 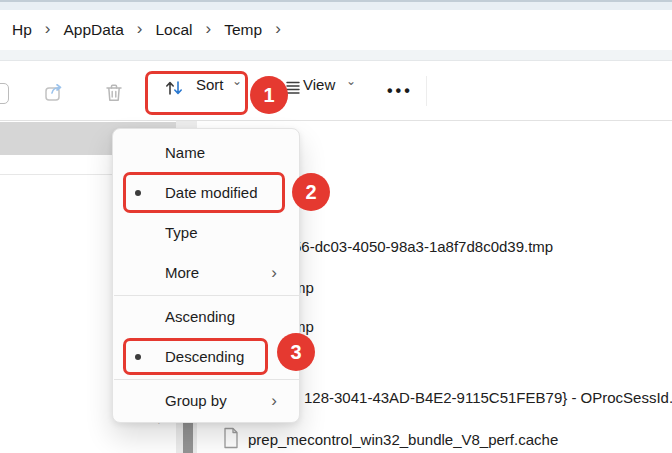 I want to click on toolbar-divider, so click(x=426, y=91).